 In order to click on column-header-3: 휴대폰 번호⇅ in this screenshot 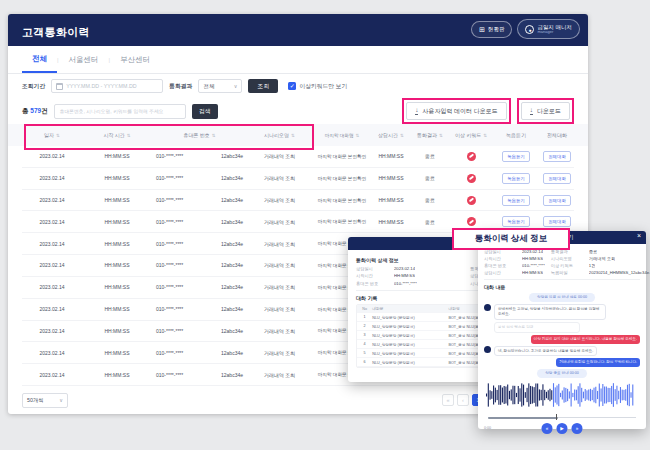, I will do `click(200, 135)`.